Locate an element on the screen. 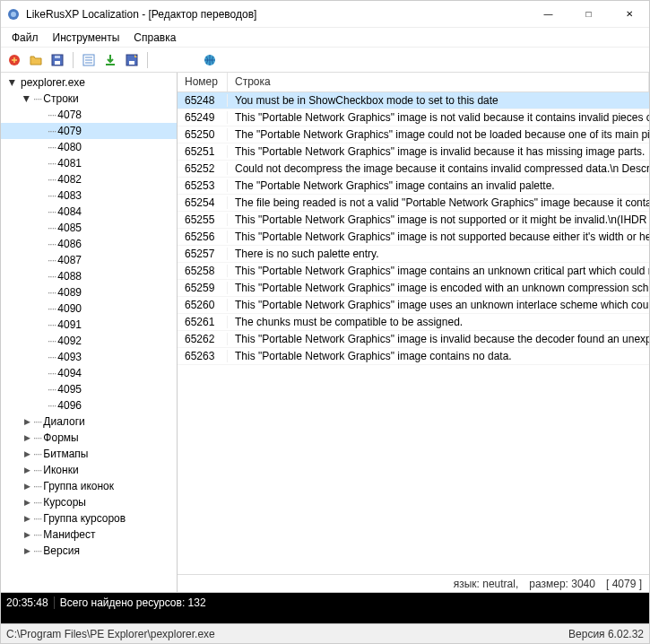  cell-number: 65249 is located at coordinates (203, 117).